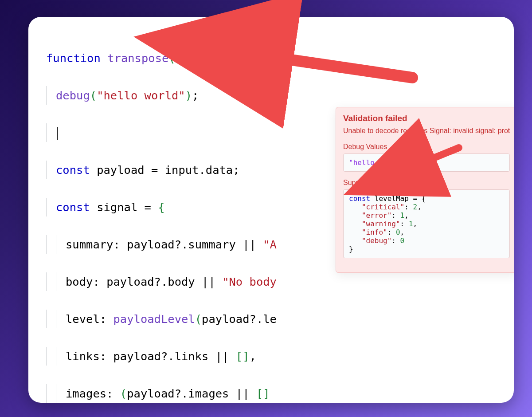 The image size is (532, 417). I want to click on paren-open: (, so click(172, 58).